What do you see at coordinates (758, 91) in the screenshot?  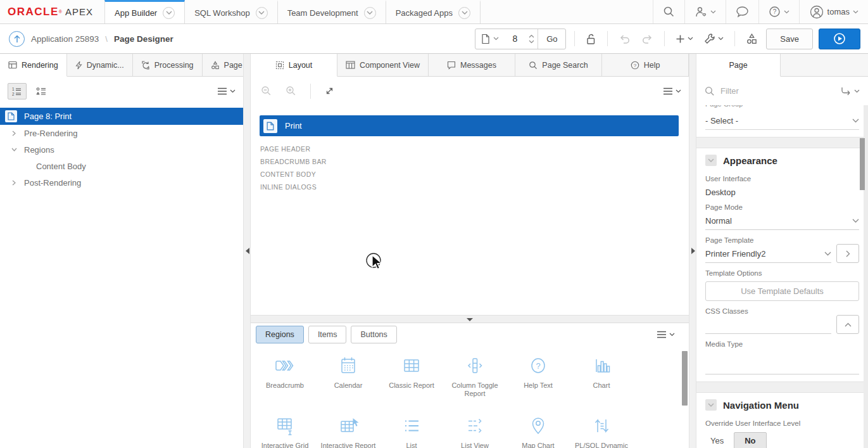 I see `filter-input` at bounding box center [758, 91].